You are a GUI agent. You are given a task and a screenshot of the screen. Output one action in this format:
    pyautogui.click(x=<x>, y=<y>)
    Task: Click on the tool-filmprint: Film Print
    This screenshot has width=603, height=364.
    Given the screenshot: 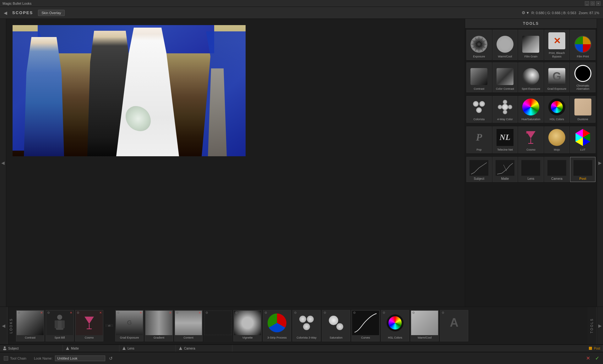 What is the action you would take?
    pyautogui.click(x=583, y=45)
    